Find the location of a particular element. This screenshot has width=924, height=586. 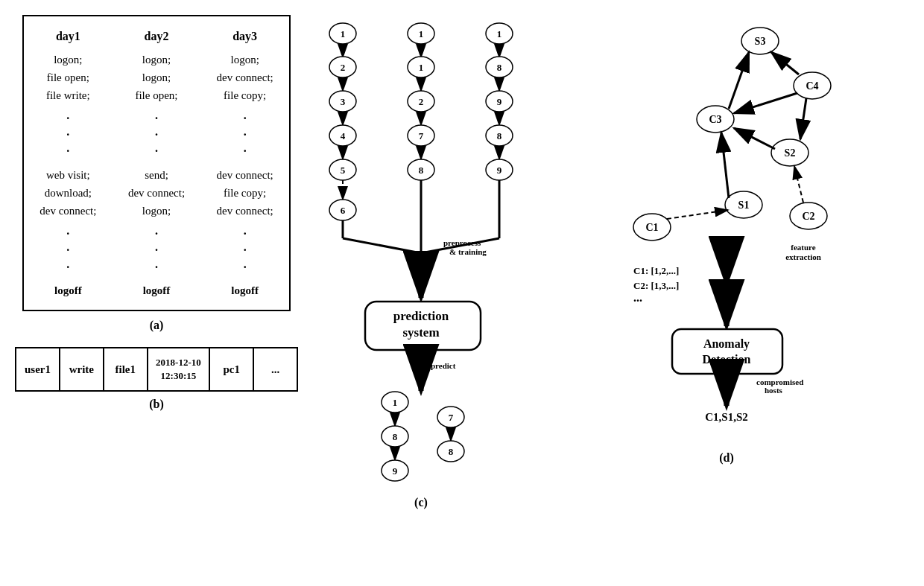

day3-line1: logon; is located at coordinates (244, 60).